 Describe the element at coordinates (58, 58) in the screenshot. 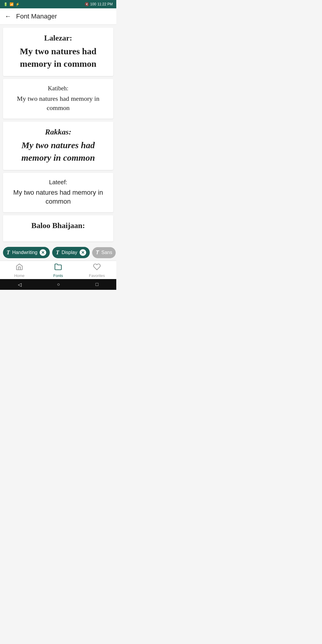

I see `font-sample-lalezar: My two natures had memory in common` at that location.